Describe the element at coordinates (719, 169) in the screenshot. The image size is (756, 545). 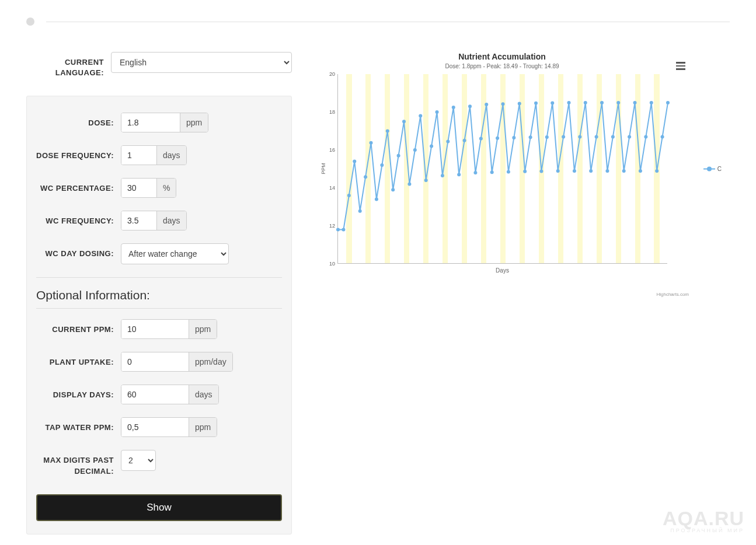
I see `legend-label: C` at that location.